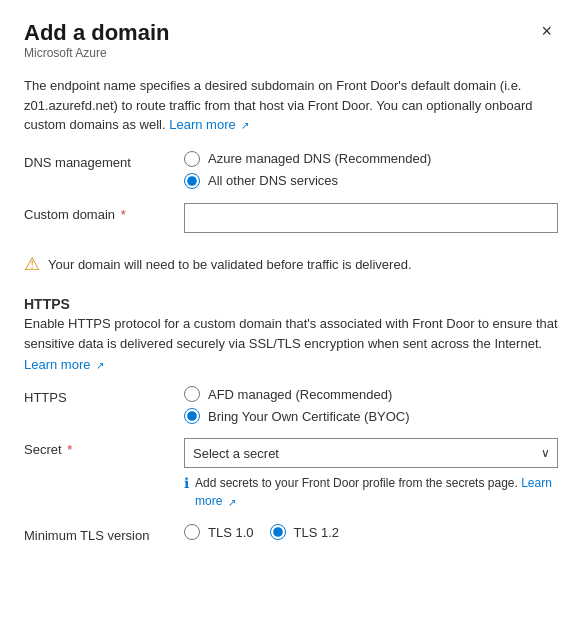 The width and height of the screenshot is (582, 617). I want to click on https-external-link-icon: ↗, so click(100, 366).